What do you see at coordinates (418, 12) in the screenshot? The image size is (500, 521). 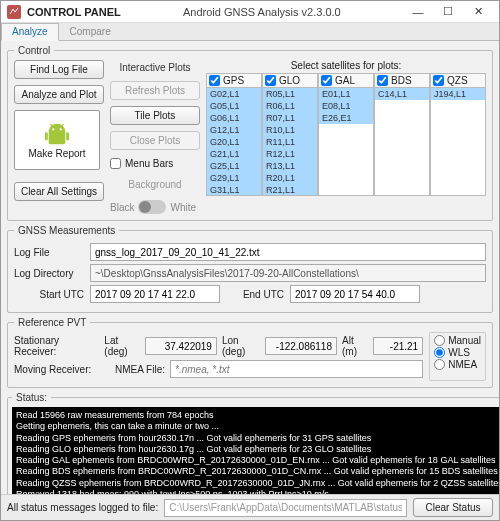 I see `minimize-button: —` at bounding box center [418, 12].